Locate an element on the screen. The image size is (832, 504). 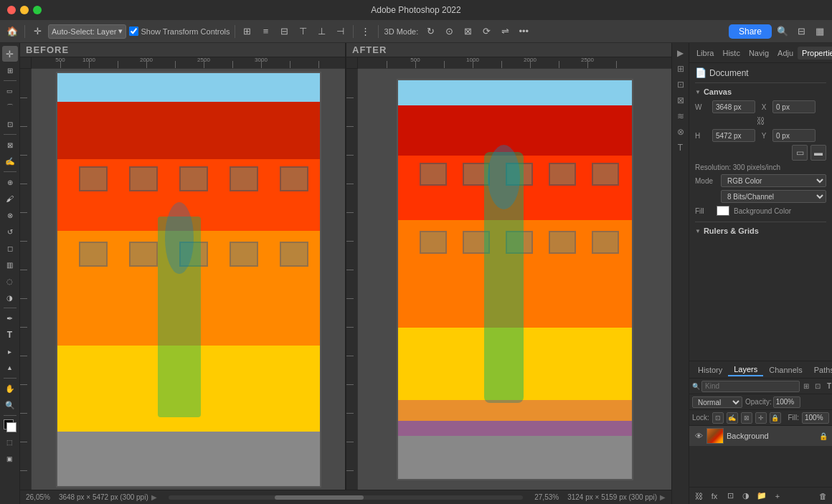
3d-rotate-icon: ⊙ is located at coordinates (449, 32).